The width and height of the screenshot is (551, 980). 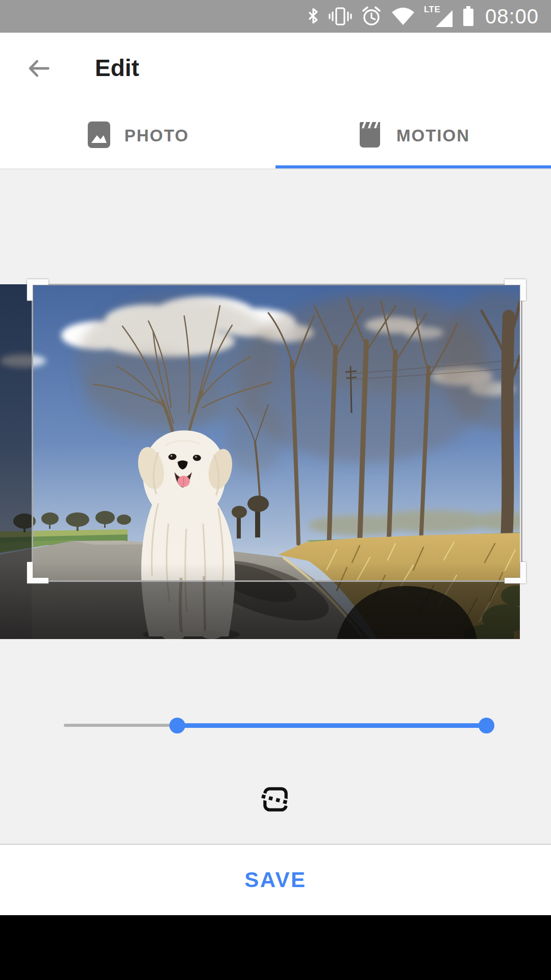 I want to click on back-button, so click(x=39, y=69).